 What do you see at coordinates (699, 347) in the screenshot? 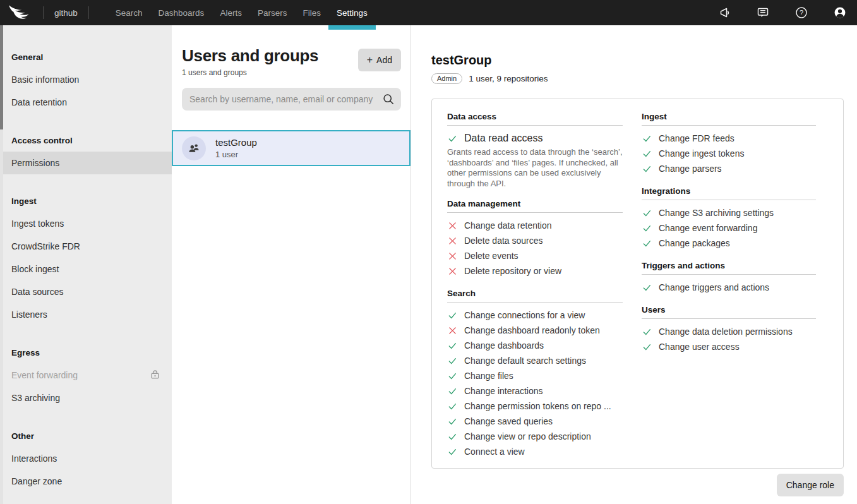
I see `permission-label: Change user access` at bounding box center [699, 347].